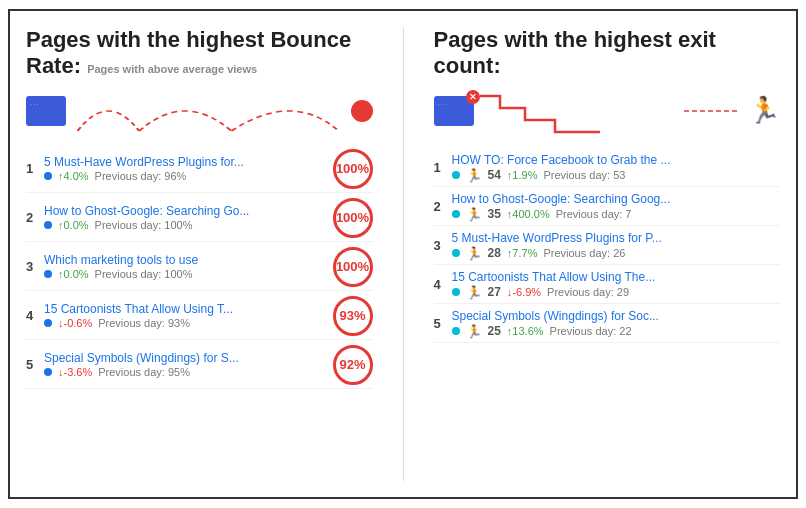  Describe the element at coordinates (200, 111) in the screenshot. I see `bounce-illustration` at that location.